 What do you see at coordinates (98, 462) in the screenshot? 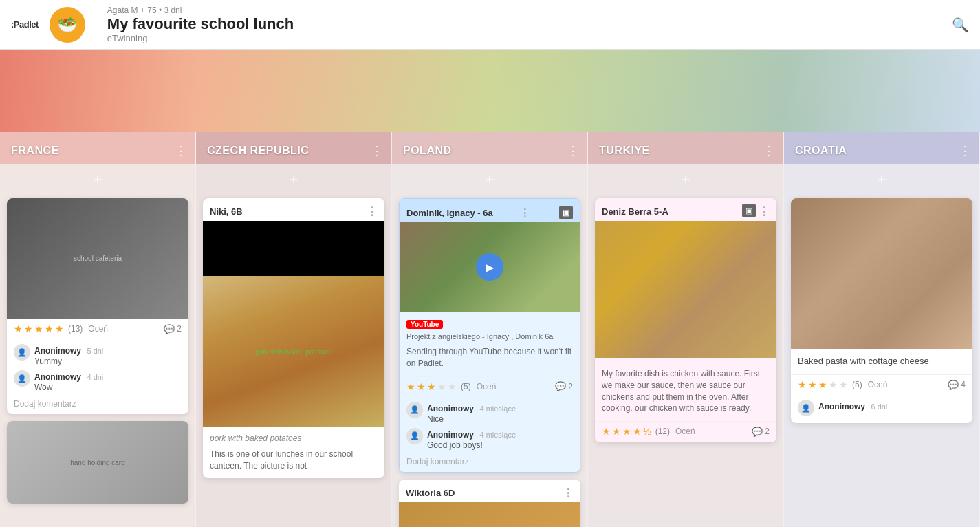
I see `table-row: hand holding card` at bounding box center [98, 462].